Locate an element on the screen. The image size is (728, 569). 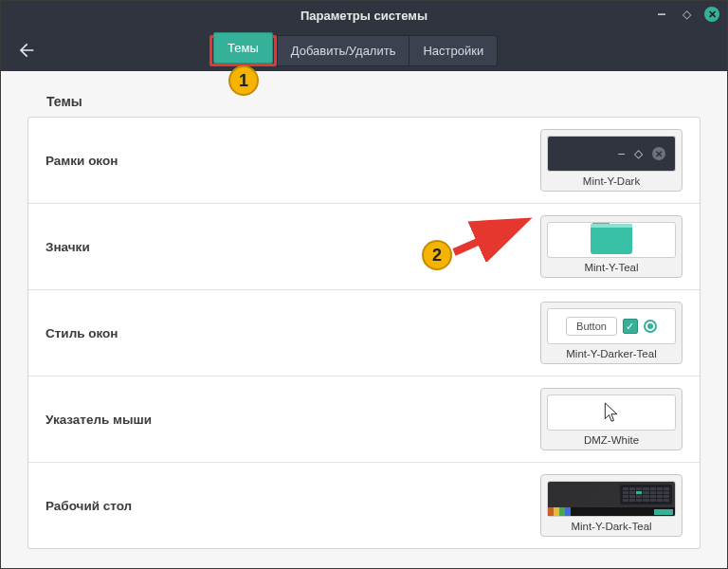
cursor-icon is located at coordinates (611, 413).